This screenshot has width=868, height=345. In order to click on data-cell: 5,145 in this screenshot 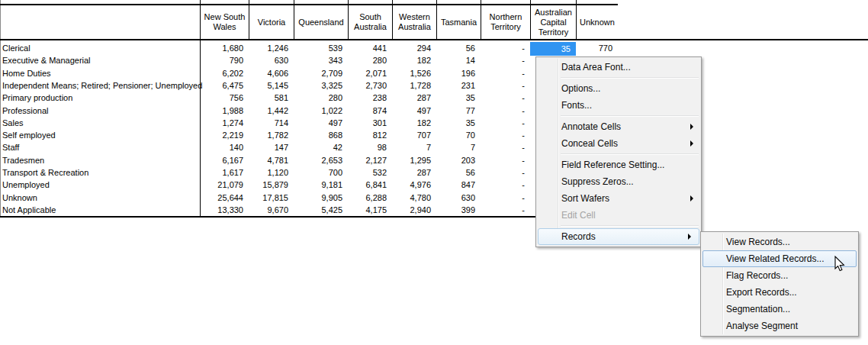, I will do `click(268, 85)`.